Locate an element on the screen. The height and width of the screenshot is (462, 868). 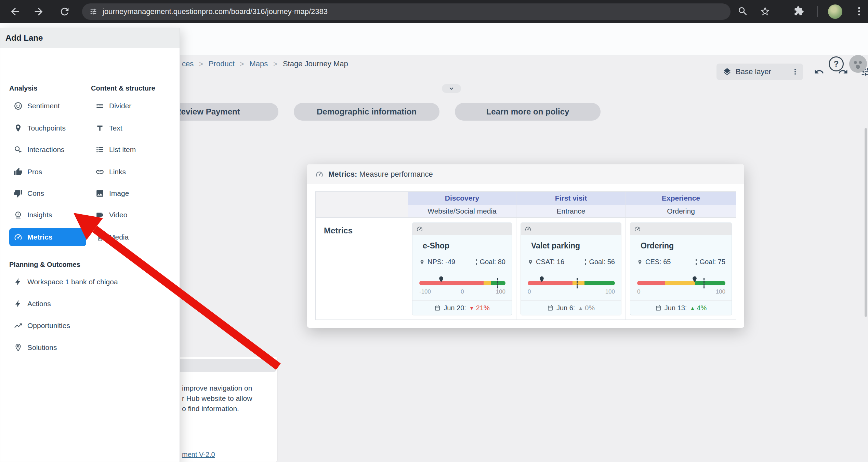
lane-item-media: Media is located at coordinates (134, 237).